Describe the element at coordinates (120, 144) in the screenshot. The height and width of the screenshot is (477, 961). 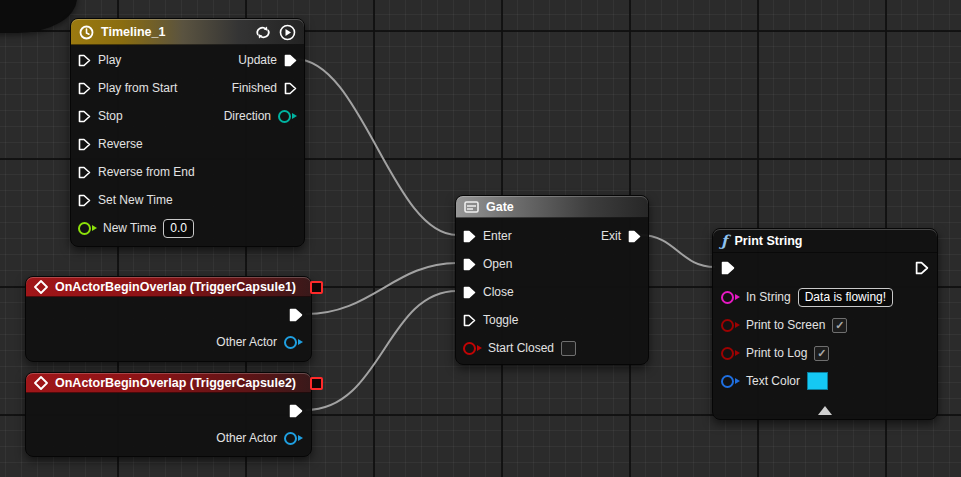
I see `pin-label: Reverse` at that location.